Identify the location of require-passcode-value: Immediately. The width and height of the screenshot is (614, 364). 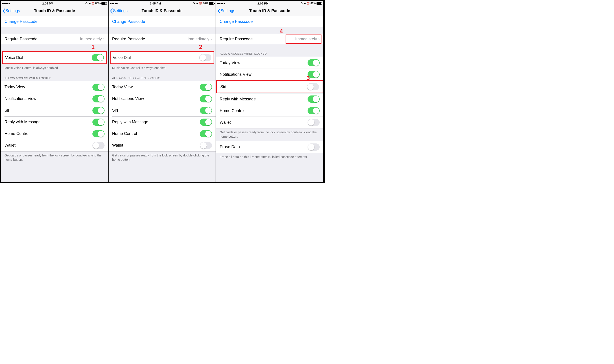
(91, 39).